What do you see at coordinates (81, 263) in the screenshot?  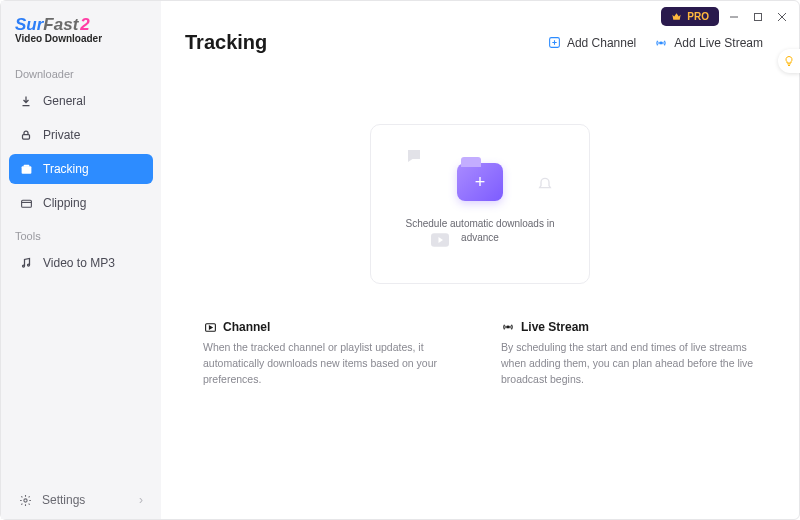 I see `sidebar-item-video-to-mp3: Video to MP3` at bounding box center [81, 263].